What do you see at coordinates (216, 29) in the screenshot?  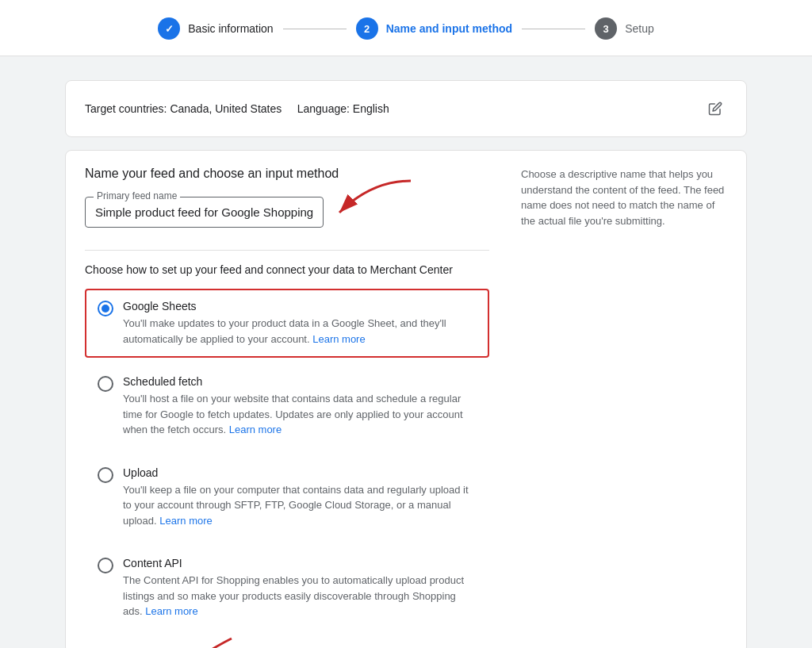 I see `step-1: ✓ Basic information` at bounding box center [216, 29].